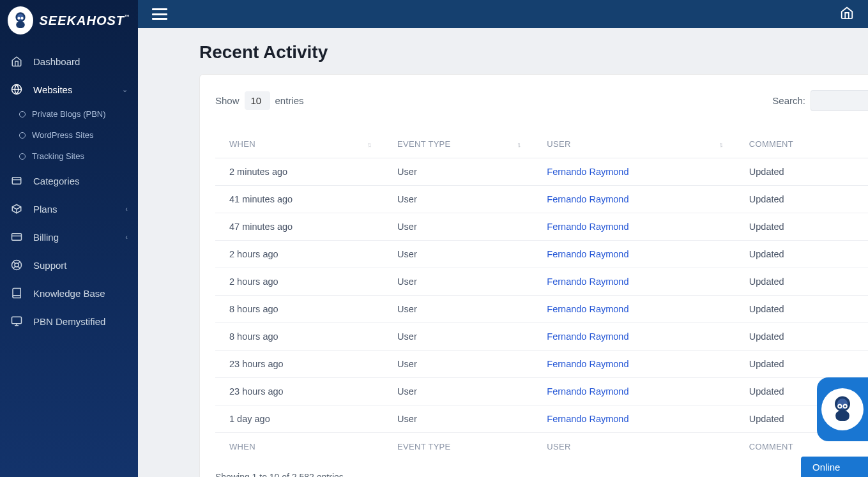 The width and height of the screenshot is (868, 477). What do you see at coordinates (542, 447) in the screenshot?
I see `table-footer-row: WHEN EVENT TYPE USER COMMENT` at bounding box center [542, 447].